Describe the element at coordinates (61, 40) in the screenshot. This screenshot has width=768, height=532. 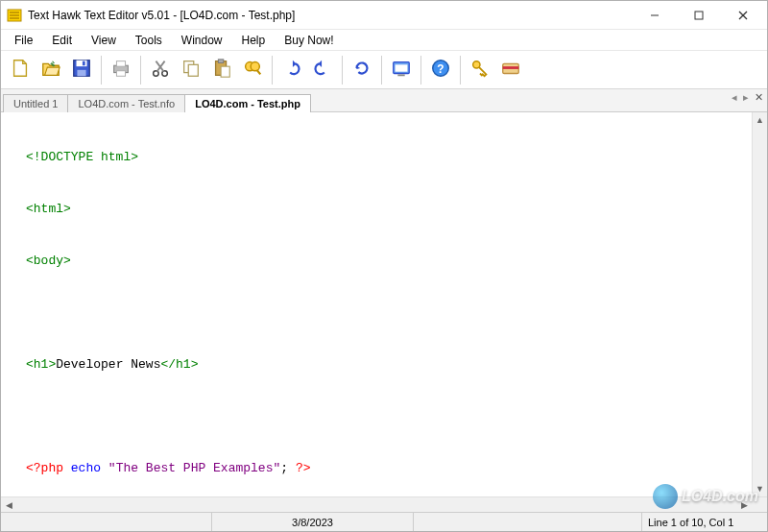
I see `menu-edit: Edit` at that location.